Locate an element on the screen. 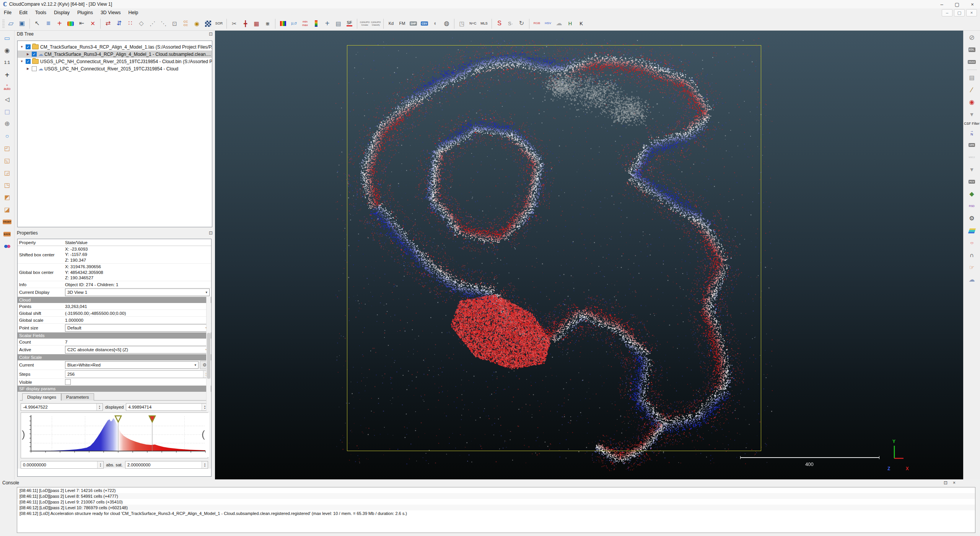  render-to-file-button: ▭ is located at coordinates (7, 38).